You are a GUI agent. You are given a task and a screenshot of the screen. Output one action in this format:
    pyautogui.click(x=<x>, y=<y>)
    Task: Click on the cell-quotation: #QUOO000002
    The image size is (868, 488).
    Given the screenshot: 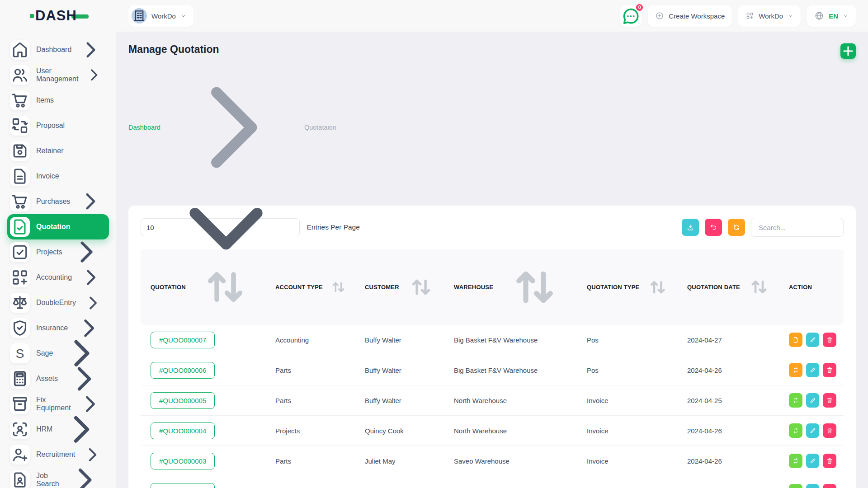 What is the action you would take?
    pyautogui.click(x=204, y=482)
    